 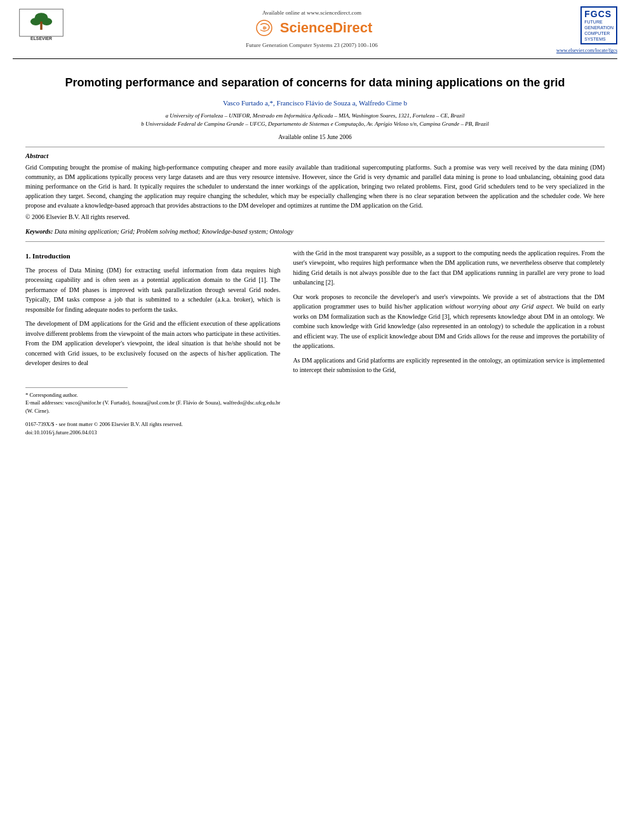 I want to click on footnote-email-text: E-mail addresses: vasco@unifor.br (V. Fu…, so click(x=152, y=406).